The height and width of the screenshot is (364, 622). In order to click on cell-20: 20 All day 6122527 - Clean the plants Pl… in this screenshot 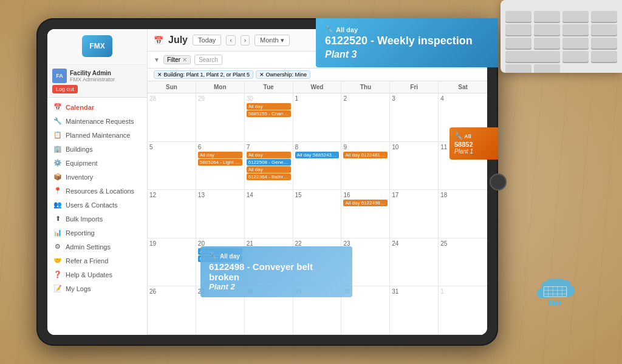, I will do `click(220, 263)`.